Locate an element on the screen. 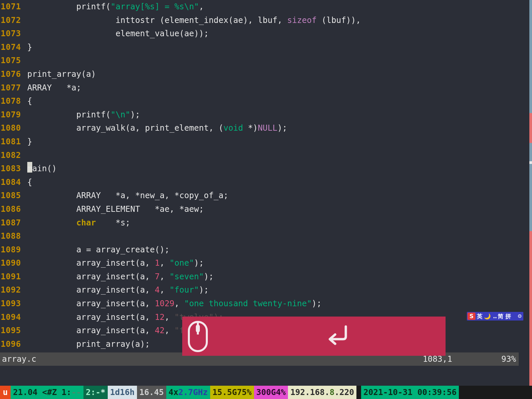 This screenshot has height=399, width=532. code-token: } is located at coordinates (30, 47).